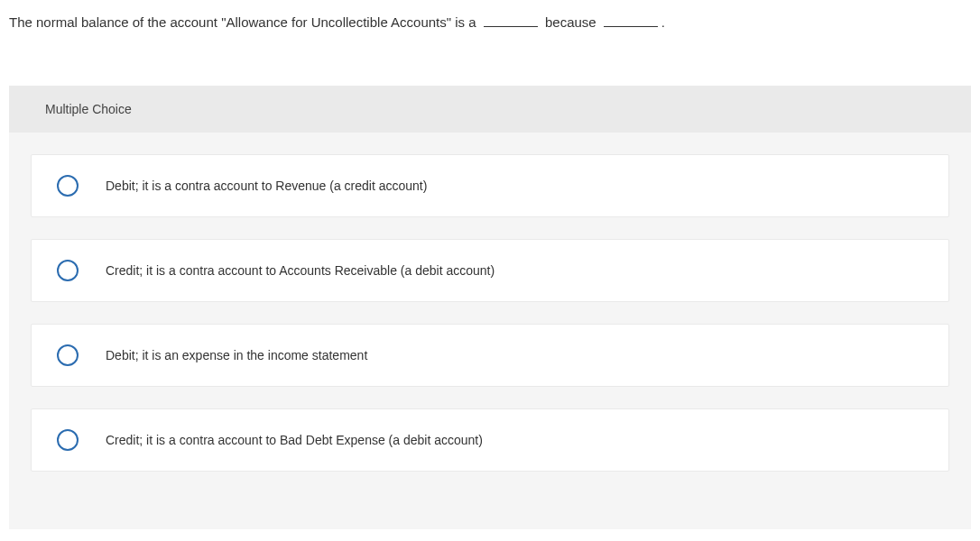 The width and height of the screenshot is (980, 541). I want to click on section-header: Multiple Choice, so click(490, 109).